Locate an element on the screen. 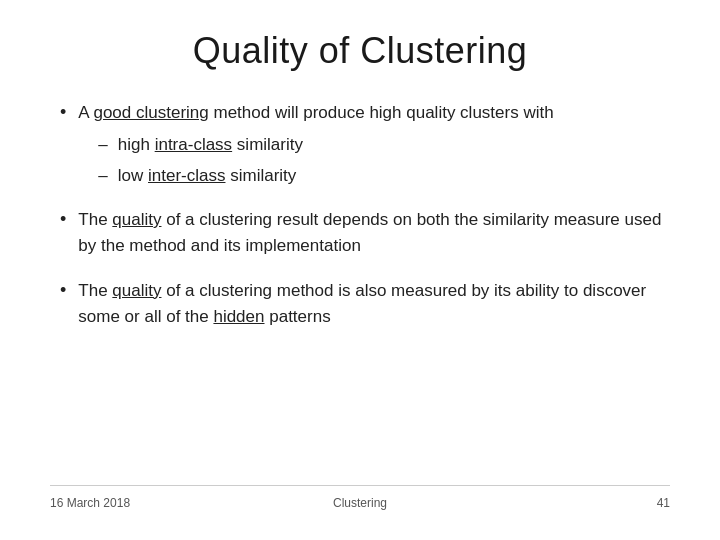 The height and width of the screenshot is (540, 720). bullet1-prefix: A is located at coordinates (86, 112).